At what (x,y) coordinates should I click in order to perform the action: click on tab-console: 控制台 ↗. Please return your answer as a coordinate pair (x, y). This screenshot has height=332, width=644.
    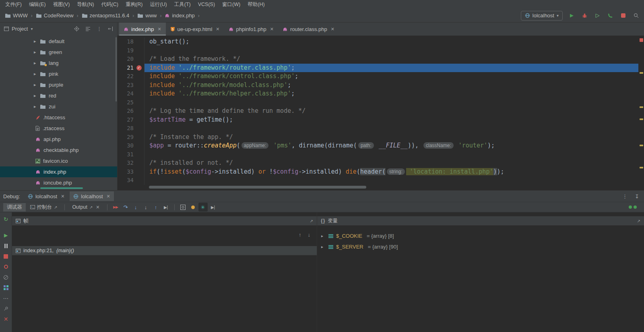
    Looking at the image, I should click on (44, 207).